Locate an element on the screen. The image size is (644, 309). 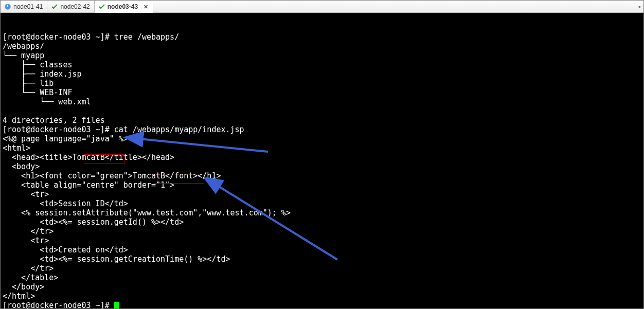
terminal-line is located at coordinates (322, 111).